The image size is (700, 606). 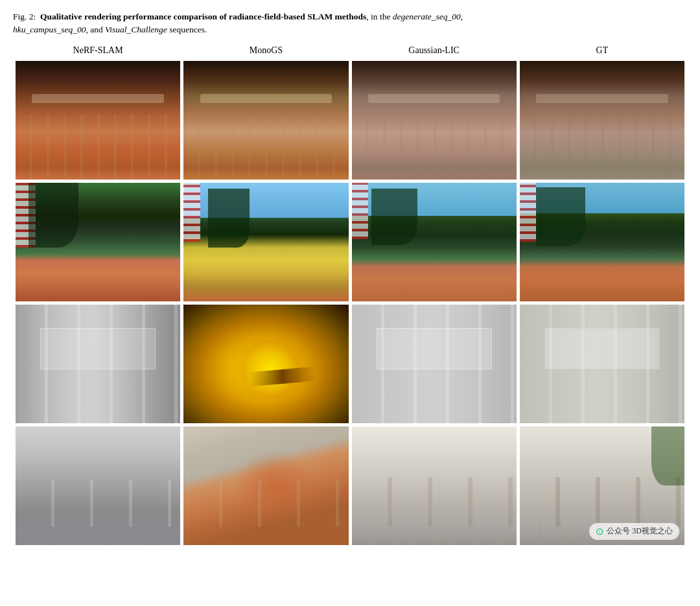 I want to click on cell-r2-nerf, so click(x=98, y=242).